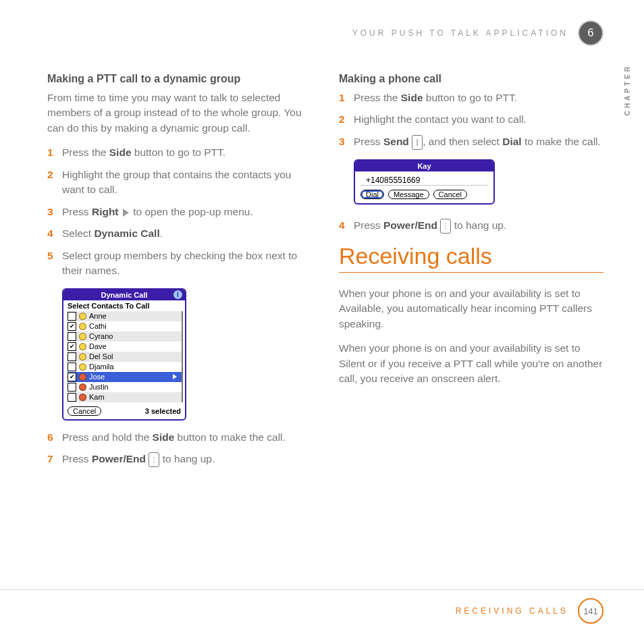  I want to click on left-intro: From time to time you may want to talk t…, so click(180, 113).